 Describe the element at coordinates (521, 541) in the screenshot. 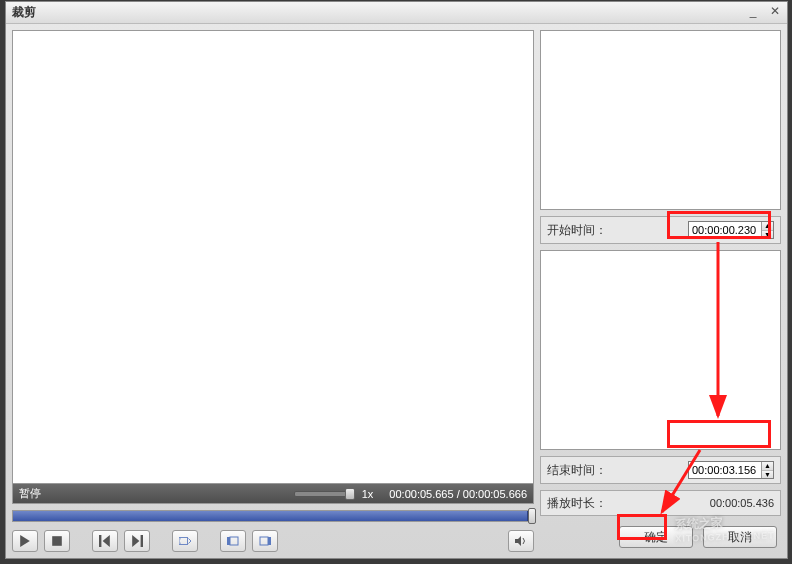

I see `volume-icon` at that location.